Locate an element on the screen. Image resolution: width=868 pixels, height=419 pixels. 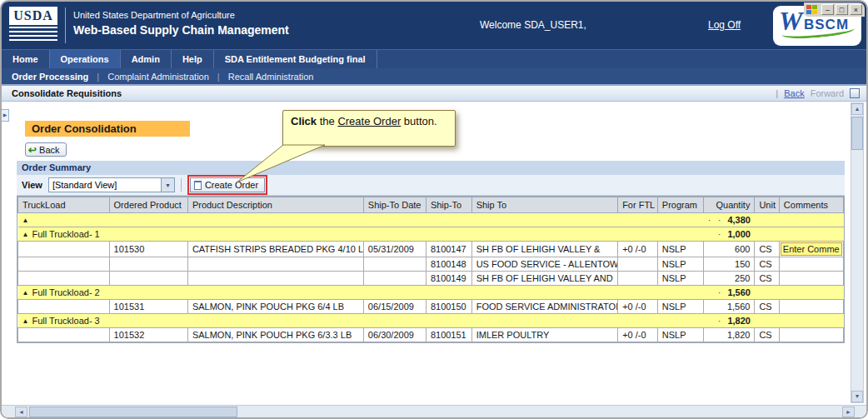
horizontal-scrollbar: ◄ ► is located at coordinates (434, 412).